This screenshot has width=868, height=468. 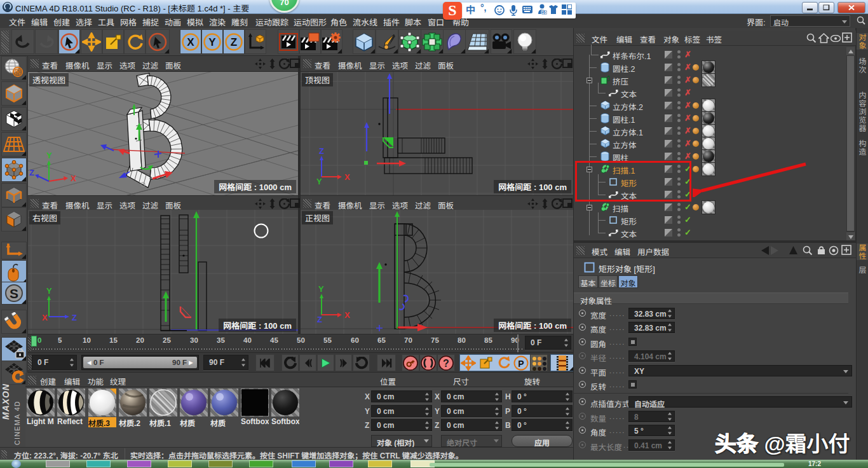 What do you see at coordinates (6, 402) in the screenshot?
I see `svg-text: MAXON` at bounding box center [6, 402].